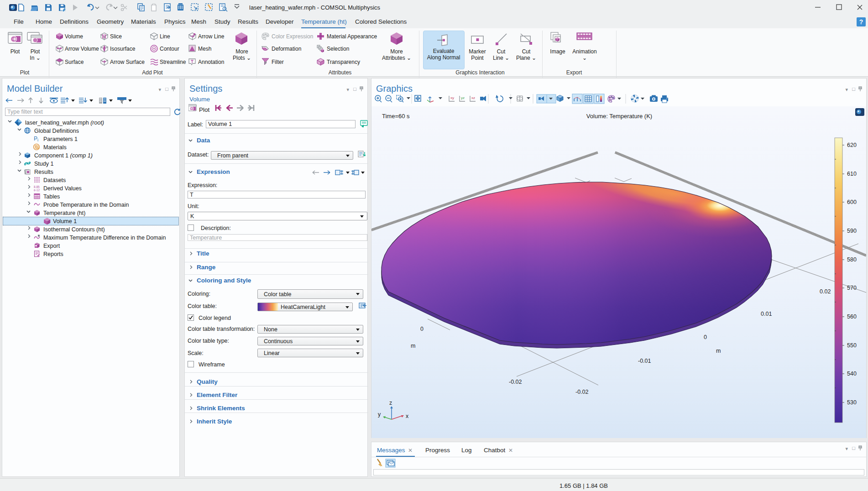 The width and height of the screenshot is (868, 491). I want to click on svg-text: -0.01, so click(644, 361).